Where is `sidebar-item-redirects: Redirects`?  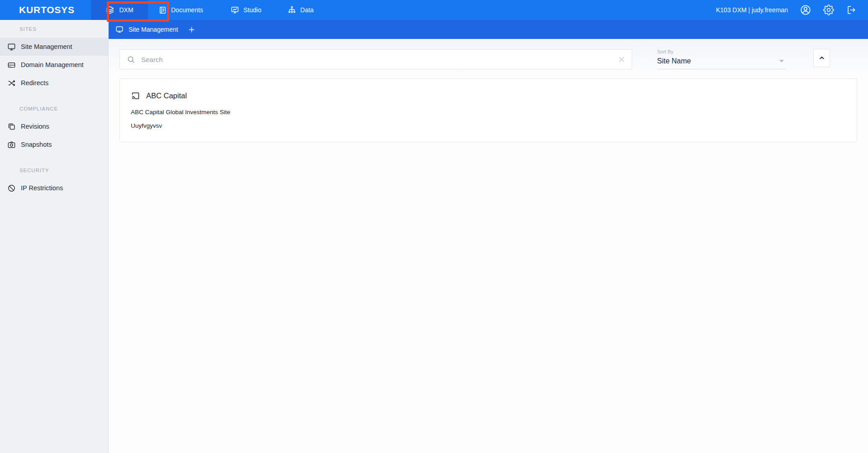 sidebar-item-redirects: Redirects is located at coordinates (54, 83).